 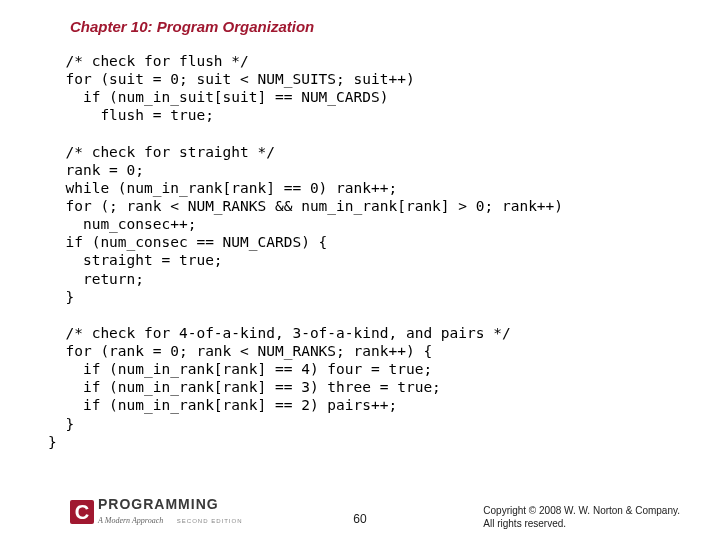 I want to click on logo-edition: SECOND EDITION, so click(x=210, y=521).